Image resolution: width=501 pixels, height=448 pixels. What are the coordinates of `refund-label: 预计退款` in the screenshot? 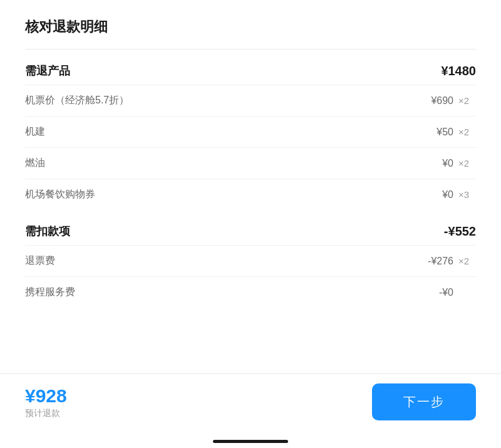 It's located at (46, 414).